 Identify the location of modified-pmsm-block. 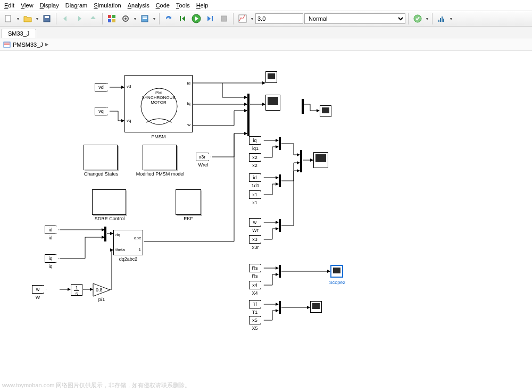
(160, 157).